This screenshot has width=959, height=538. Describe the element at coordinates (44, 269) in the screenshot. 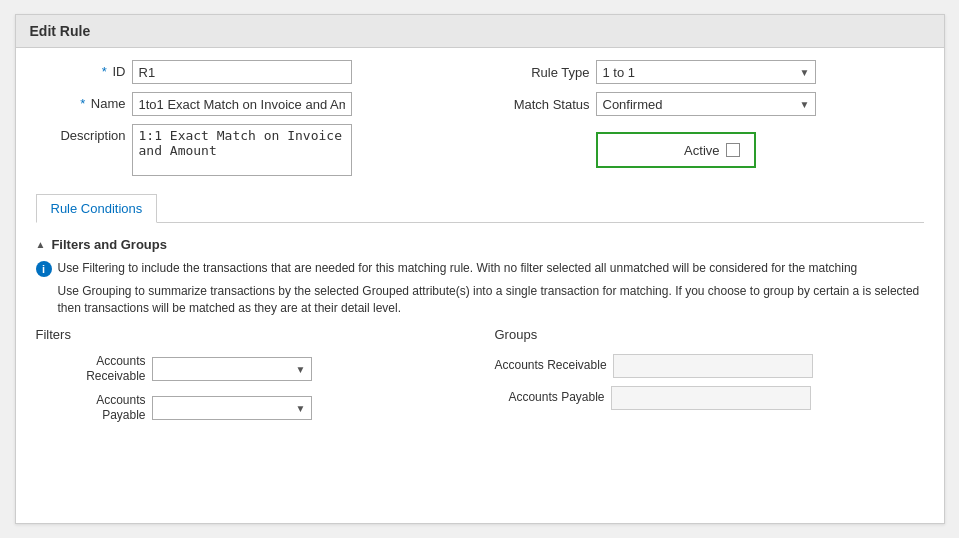

I see `info-icon: i` at that location.